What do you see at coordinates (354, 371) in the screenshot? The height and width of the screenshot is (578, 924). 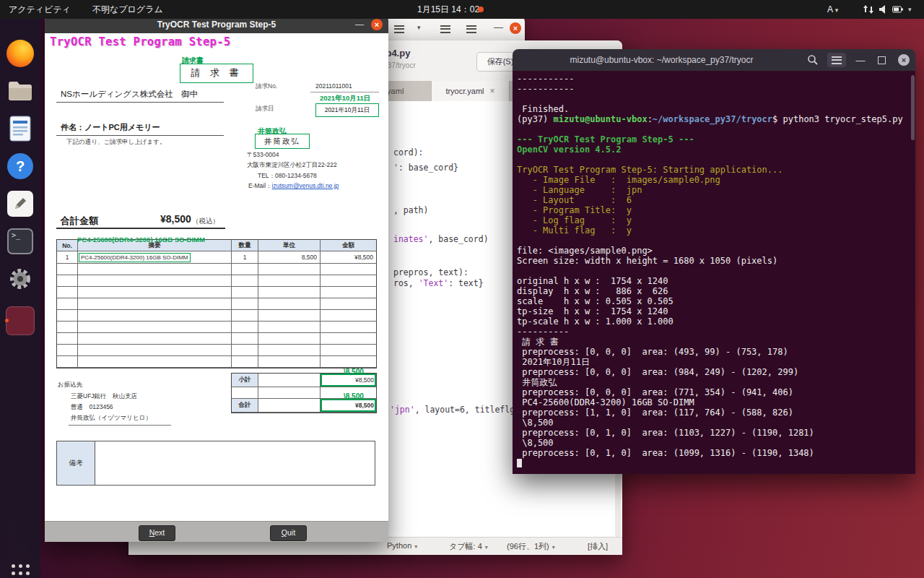 I see `ocr-label-subtotal: \8,500` at bounding box center [354, 371].